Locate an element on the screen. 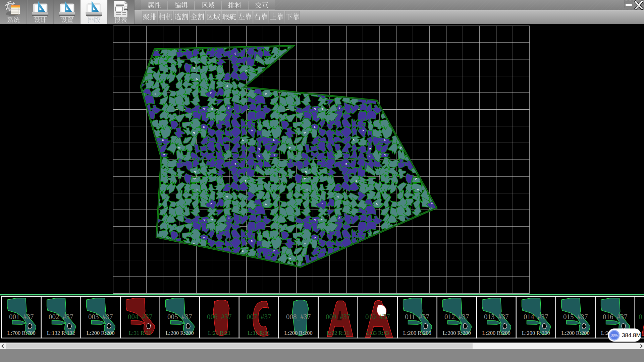 This screenshot has height=362, width=644. svg-text: 004_#37 is located at coordinates (140, 317).